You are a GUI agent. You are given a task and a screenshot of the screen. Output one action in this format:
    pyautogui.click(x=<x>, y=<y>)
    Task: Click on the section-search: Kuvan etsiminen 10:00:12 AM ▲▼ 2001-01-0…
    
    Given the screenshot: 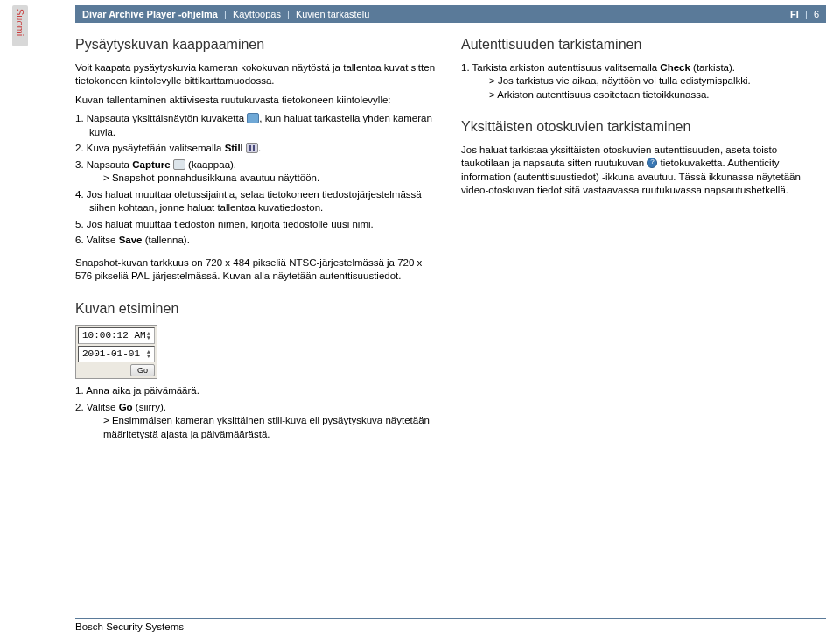 What is the action you would take?
    pyautogui.click(x=257, y=370)
    